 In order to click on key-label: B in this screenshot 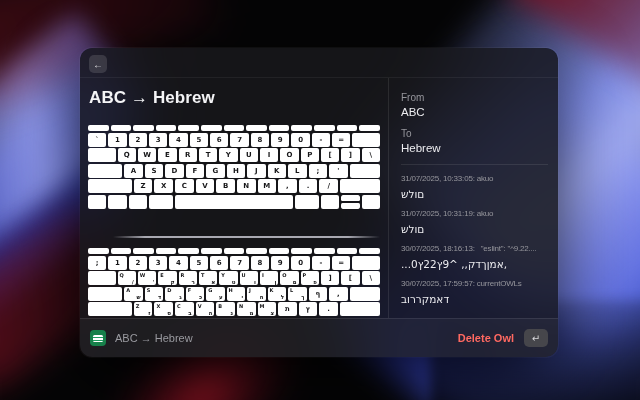, I will do `click(226, 186)`.